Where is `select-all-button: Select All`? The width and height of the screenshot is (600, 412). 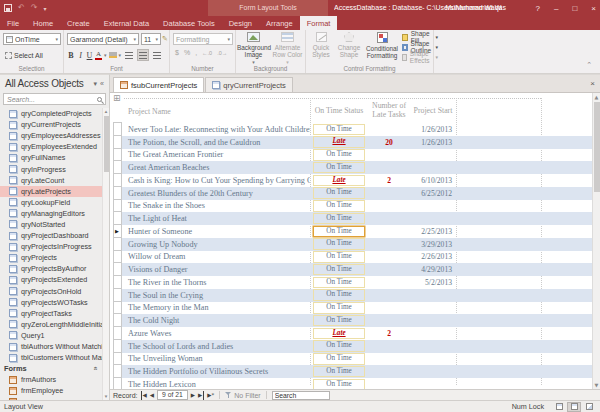 select-all-button: Select All is located at coordinates (24, 55).